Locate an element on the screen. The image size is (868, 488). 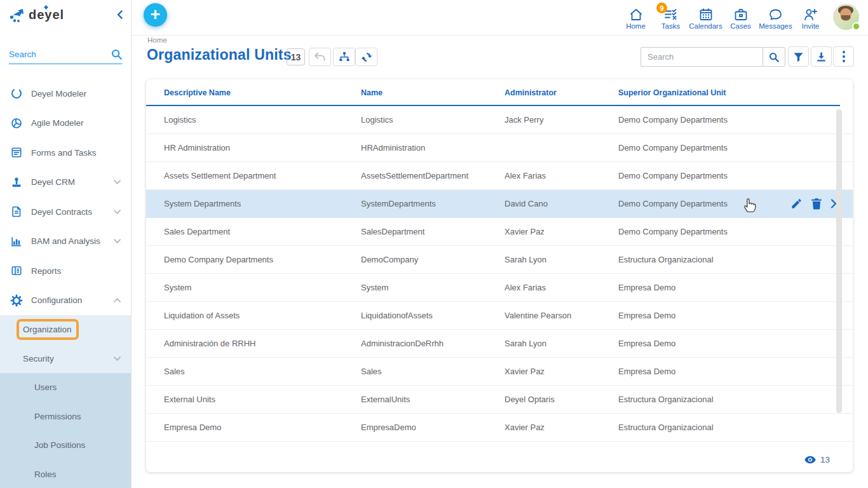
sidebar-item-roles: Roles is located at coordinates (65, 474).